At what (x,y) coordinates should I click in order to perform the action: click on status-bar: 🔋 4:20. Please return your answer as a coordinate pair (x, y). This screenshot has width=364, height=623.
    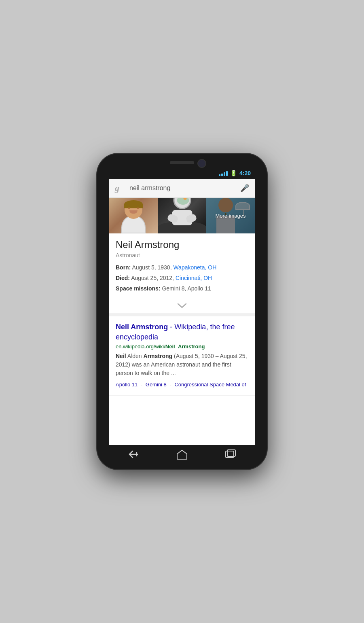
    Looking at the image, I should click on (182, 173).